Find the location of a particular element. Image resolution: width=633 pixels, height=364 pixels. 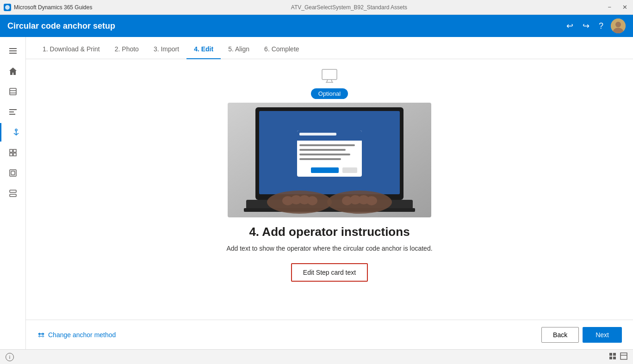

sidebar-item-media is located at coordinates (13, 173).